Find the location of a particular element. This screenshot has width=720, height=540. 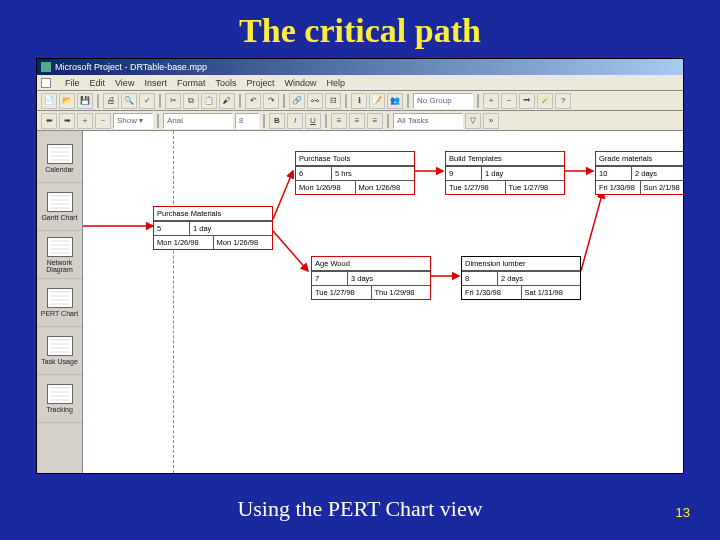

unlink-button: ⧟ is located at coordinates (315, 101).